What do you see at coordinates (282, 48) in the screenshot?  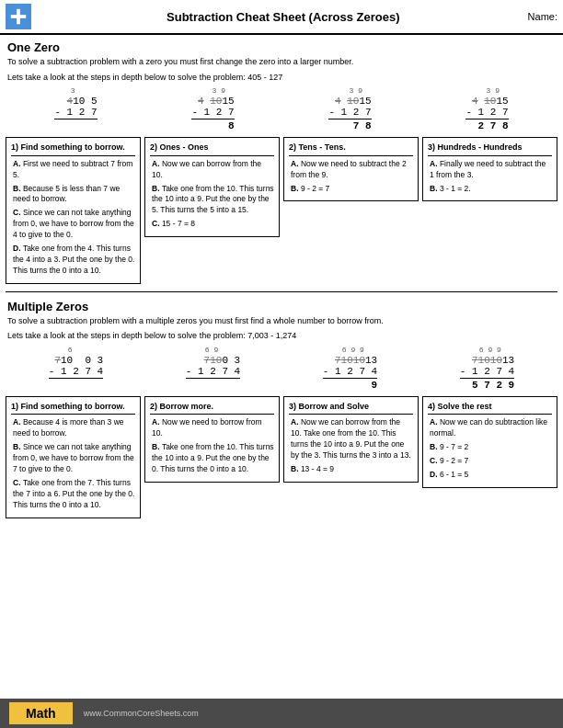 I see `section1-title: One Zero` at bounding box center [282, 48].